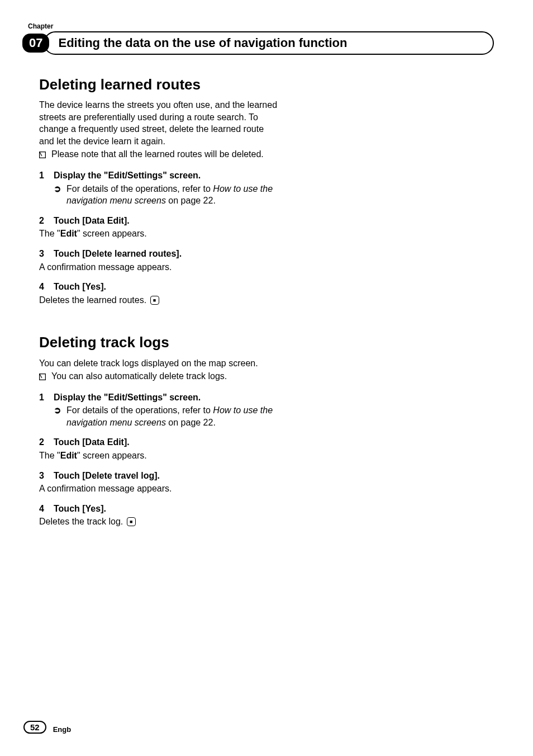  Describe the element at coordinates (159, 267) in the screenshot. I see `section1-step3-body: A confirmation message appears.` at that location.